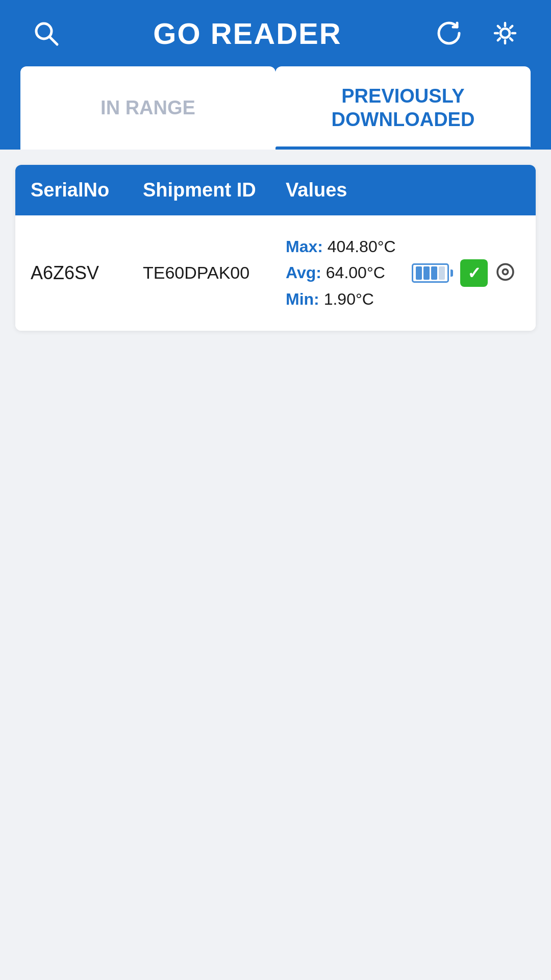 Image resolution: width=551 pixels, height=980 pixels. What do you see at coordinates (307, 247) in the screenshot?
I see `max-label: Max:` at bounding box center [307, 247].